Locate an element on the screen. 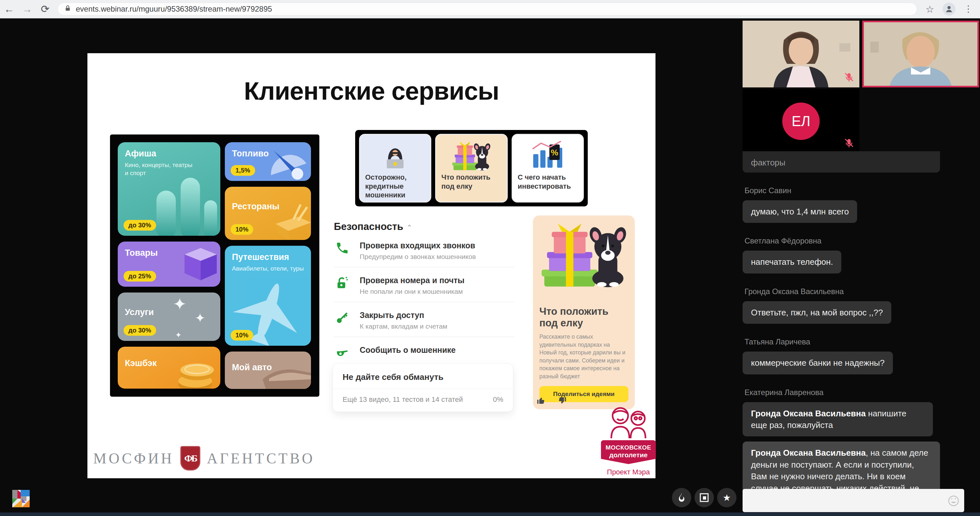  dolgoletie-logo: МОСКОВСКОЕ долголетие Проект Мэра is located at coordinates (628, 440).